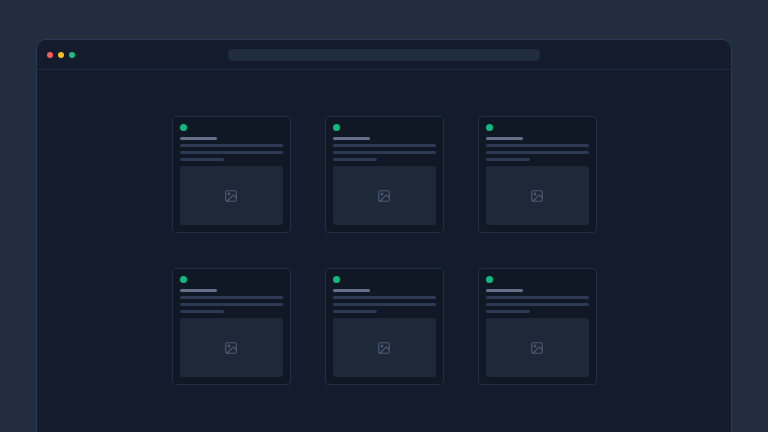 This screenshot has width=768, height=432. Describe the element at coordinates (50, 55) in the screenshot. I see `close-button` at that location.